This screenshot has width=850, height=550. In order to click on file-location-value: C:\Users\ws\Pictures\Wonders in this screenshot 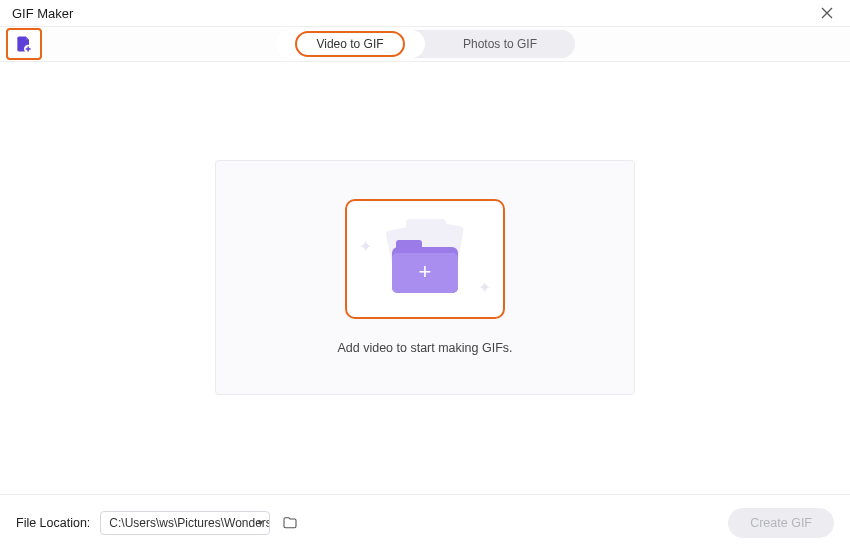, I will do `click(190, 523)`.